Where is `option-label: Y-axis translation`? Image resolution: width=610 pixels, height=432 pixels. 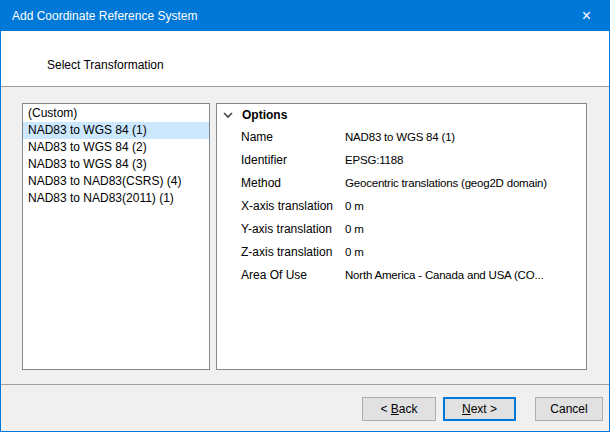 option-label: Y-axis translation is located at coordinates (281, 230).